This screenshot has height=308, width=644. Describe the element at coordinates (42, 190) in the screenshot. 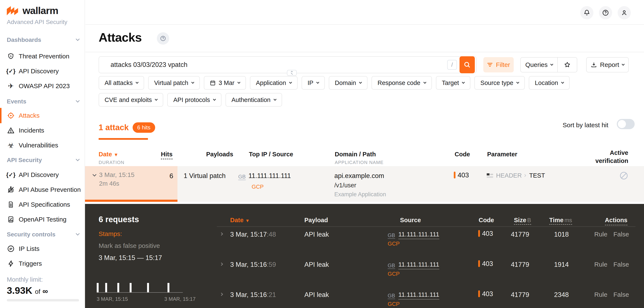

I see `sidebar-item-api-abuse-prevention: API Abuse Prevention` at that location.